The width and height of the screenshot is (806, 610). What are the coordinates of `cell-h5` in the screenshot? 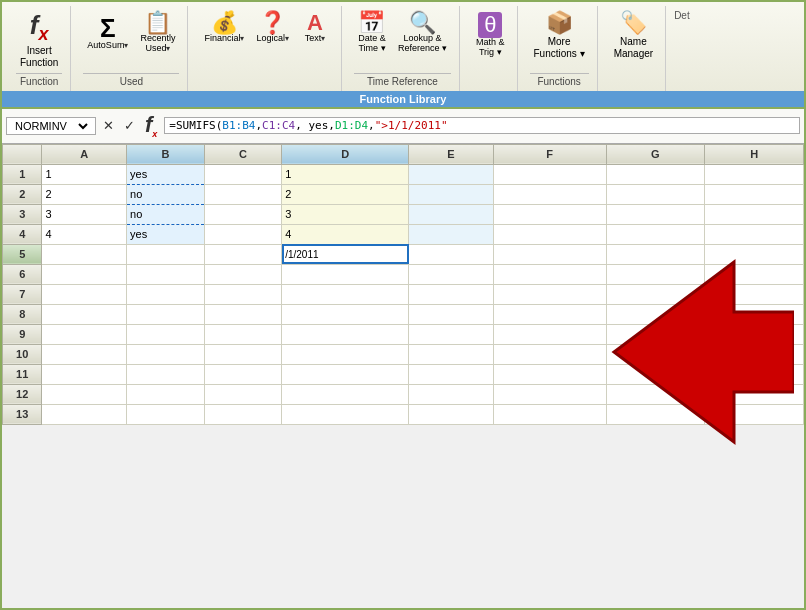 It's located at (754, 254).